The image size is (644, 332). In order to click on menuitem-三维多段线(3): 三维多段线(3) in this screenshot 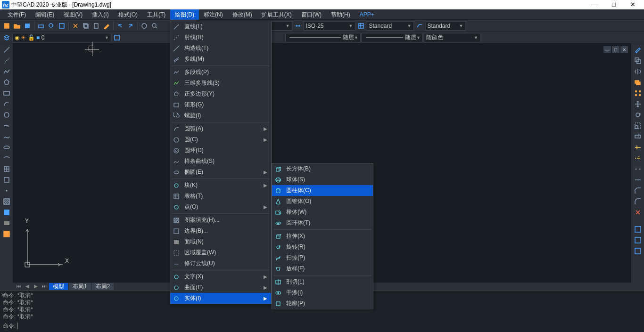, I will do `click(221, 83)`.